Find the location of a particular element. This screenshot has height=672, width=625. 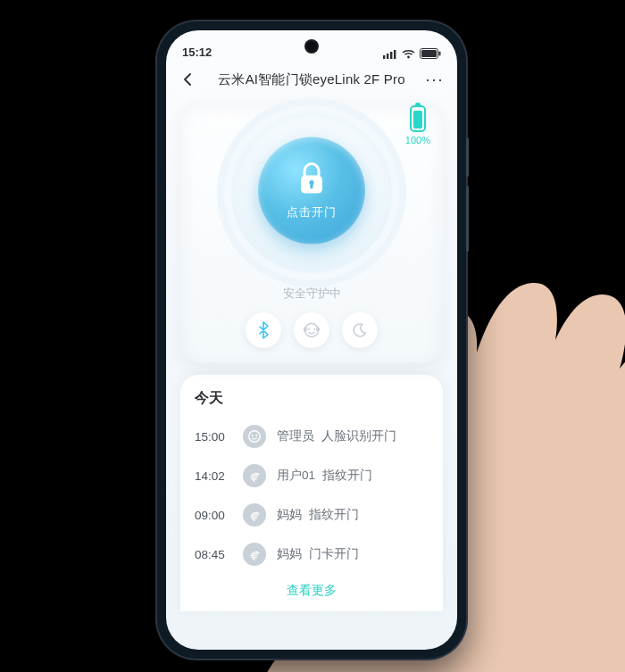

bluetooth-icon is located at coordinates (263, 330).